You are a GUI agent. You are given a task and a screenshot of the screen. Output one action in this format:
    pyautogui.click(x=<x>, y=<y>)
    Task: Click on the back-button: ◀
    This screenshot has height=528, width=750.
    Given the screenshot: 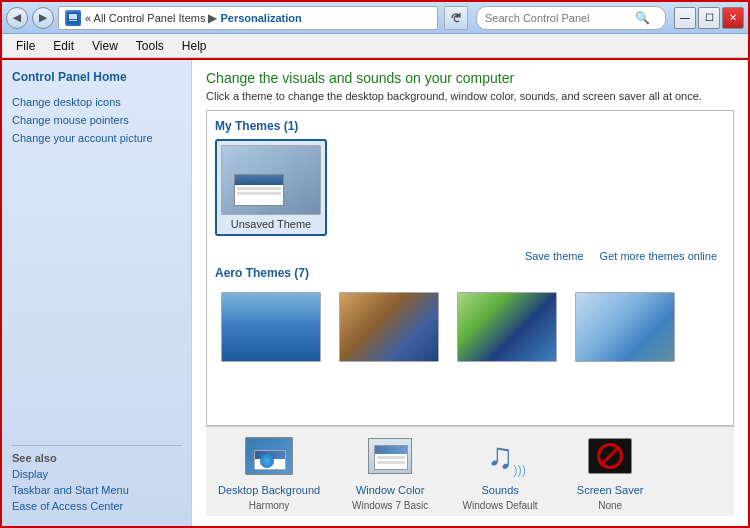 What is the action you would take?
    pyautogui.click(x=17, y=18)
    